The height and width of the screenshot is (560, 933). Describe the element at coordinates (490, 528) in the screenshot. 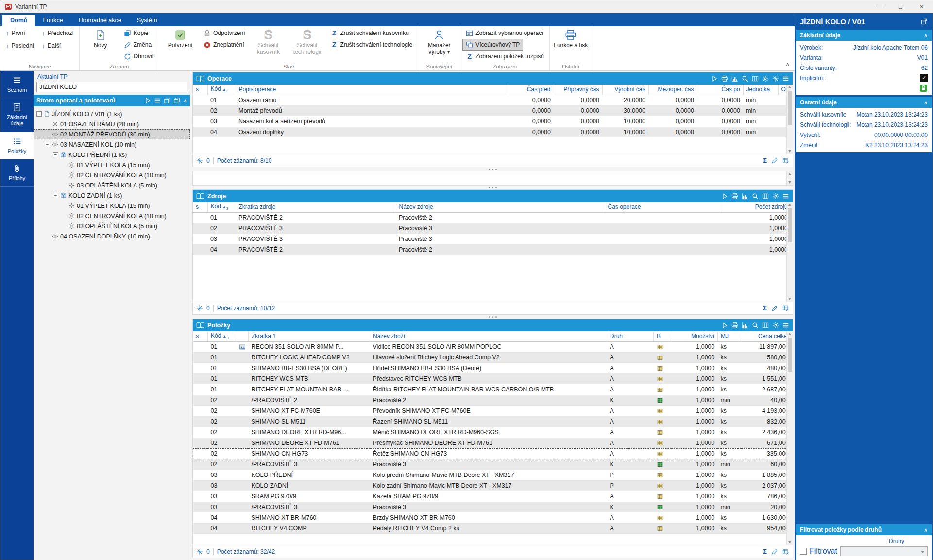

I see `table-row: 04RITCHEY V4 COMPPedály RITCHEY V4 Comp …` at that location.